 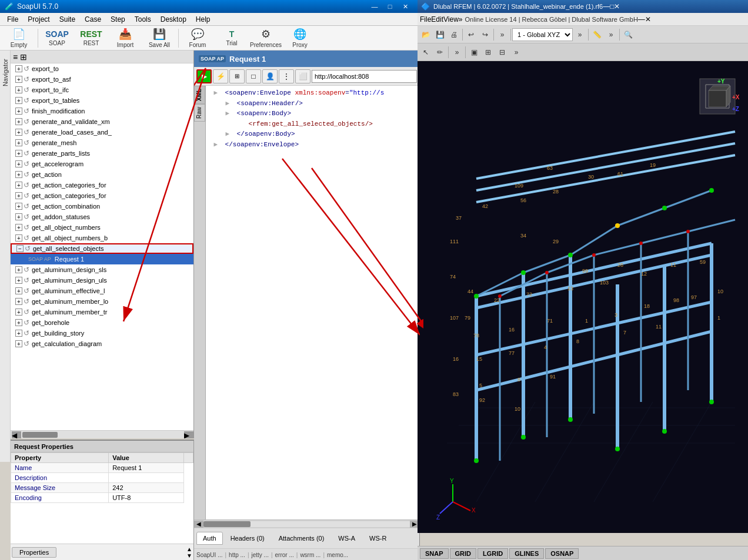 I want to click on menu-suite: Suite, so click(x=67, y=19).